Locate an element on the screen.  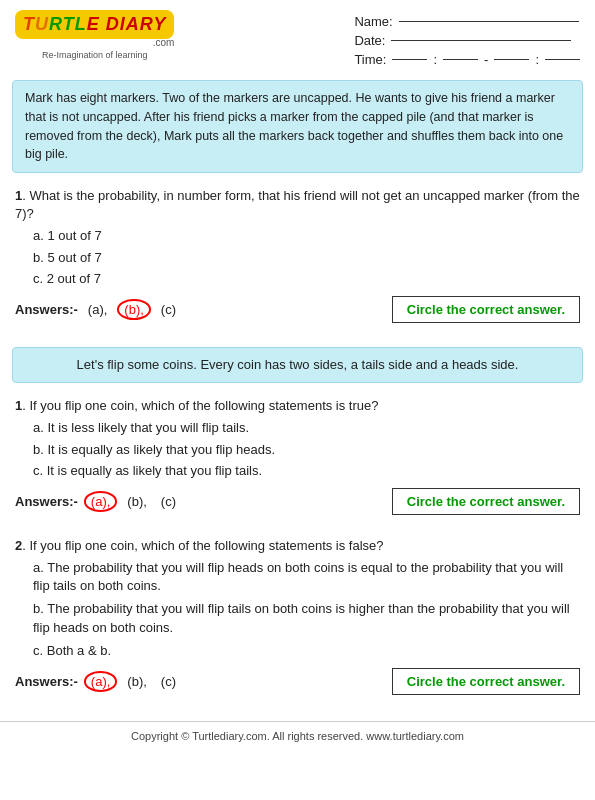
s2q1-opt-a-label: a. is located at coordinates (40, 428).